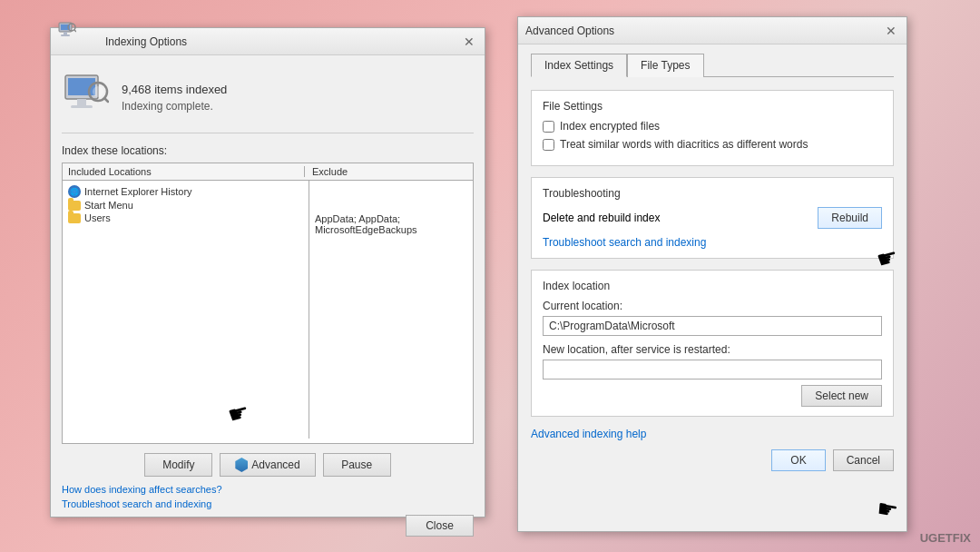 Image resolution: width=980 pixels, height=552 pixels. What do you see at coordinates (186, 310) in the screenshot?
I see `included-locations-col: 🌐 Internet Explorer History Start Menu U…` at bounding box center [186, 310].